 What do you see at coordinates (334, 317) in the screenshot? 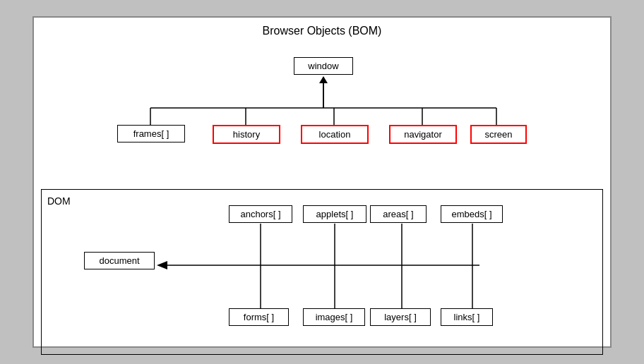
I see `images-box: images[ ]` at bounding box center [334, 317].